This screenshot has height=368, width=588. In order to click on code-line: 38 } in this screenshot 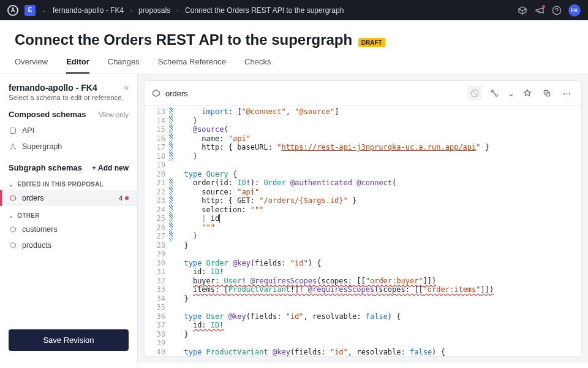, I will do `click(363, 335)`.